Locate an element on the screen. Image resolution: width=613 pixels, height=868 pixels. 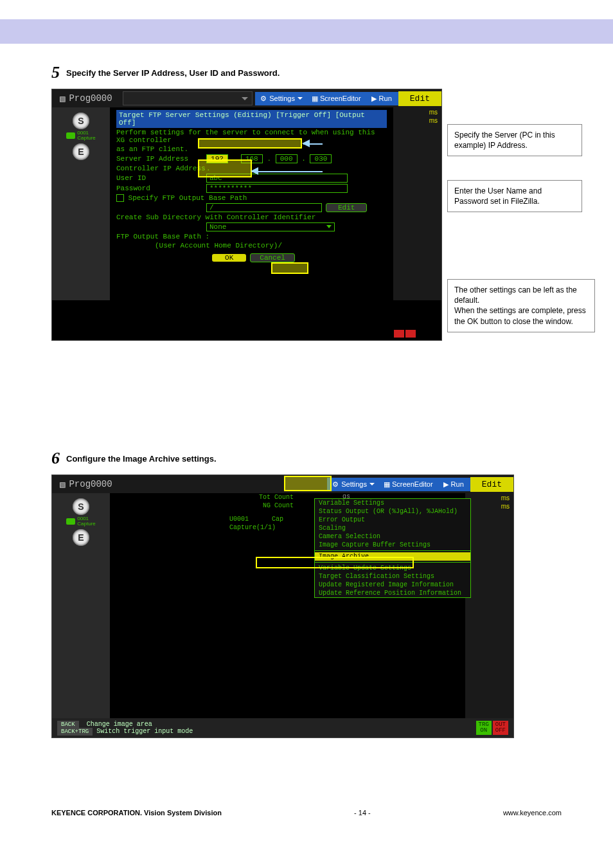
status-bar is located at coordinates (247, 334).